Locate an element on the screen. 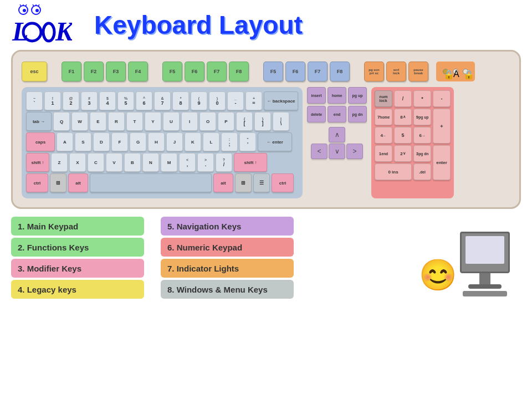 The image size is (532, 399). z-key: Z is located at coordinates (59, 162).